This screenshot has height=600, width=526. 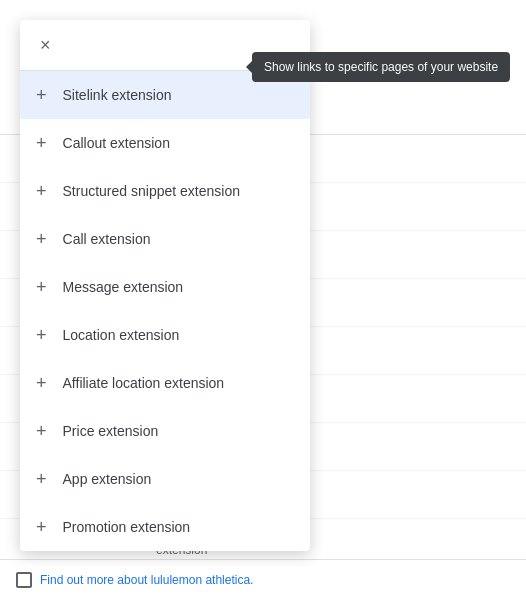 I want to click on bottom-bar-content: Find out more about lululemon athletica., so click(x=263, y=580).